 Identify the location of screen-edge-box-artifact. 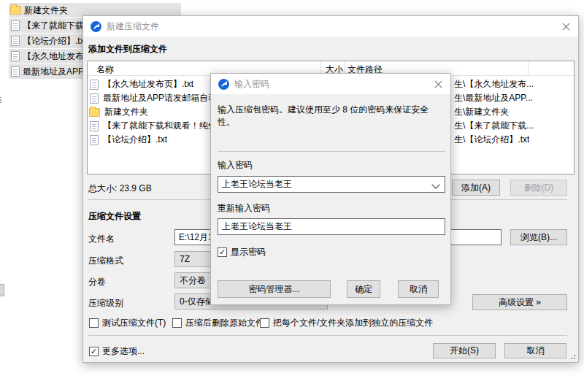
(2, 291).